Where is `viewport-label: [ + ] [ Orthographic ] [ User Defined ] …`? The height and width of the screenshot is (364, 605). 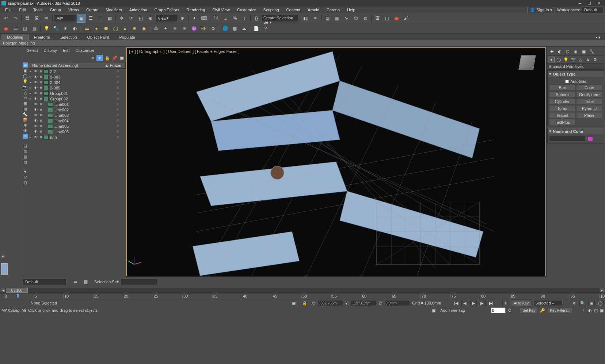 viewport-label: [ + ] [ Orthographic ] [ User Defined ] … is located at coordinates (184, 51).